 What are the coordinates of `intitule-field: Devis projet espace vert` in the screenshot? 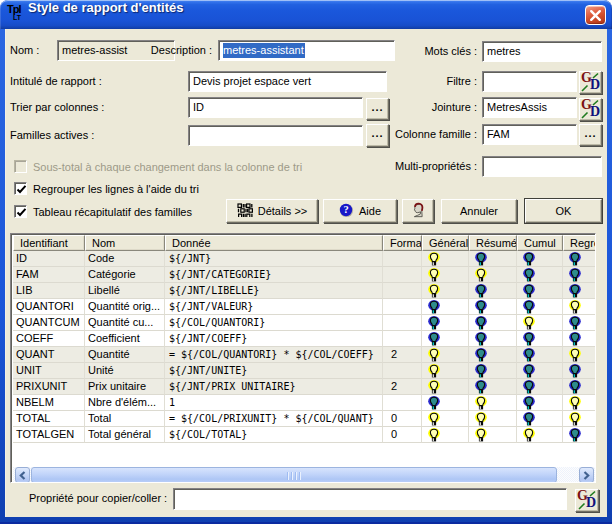 It's located at (288, 82).